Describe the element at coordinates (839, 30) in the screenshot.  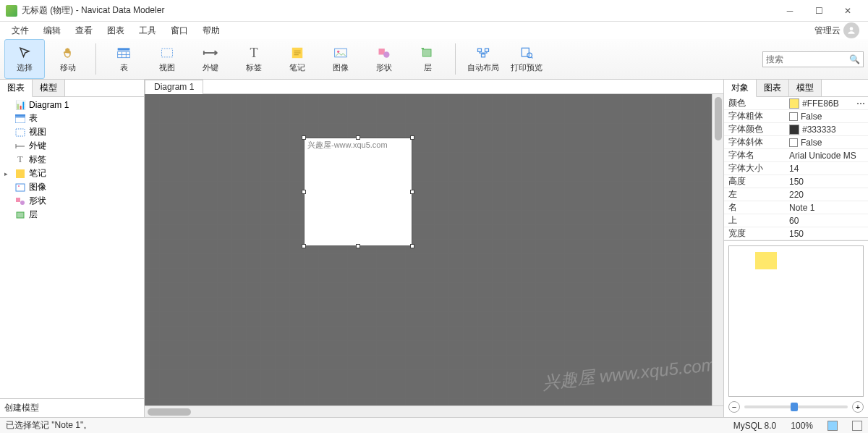
I see `account-area: 管理云` at that location.